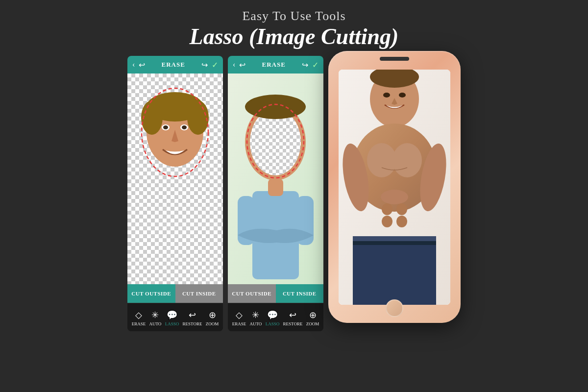  What do you see at coordinates (313, 315) in the screenshot?
I see `panel2-zoom-tool-icon: ⊕` at bounding box center [313, 315].